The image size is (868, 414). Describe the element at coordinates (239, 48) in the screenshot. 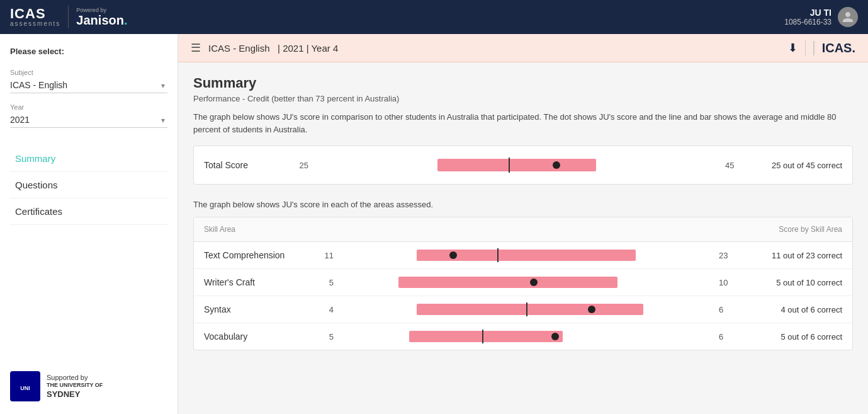

I see `subject-title: ICAS - English` at that location.